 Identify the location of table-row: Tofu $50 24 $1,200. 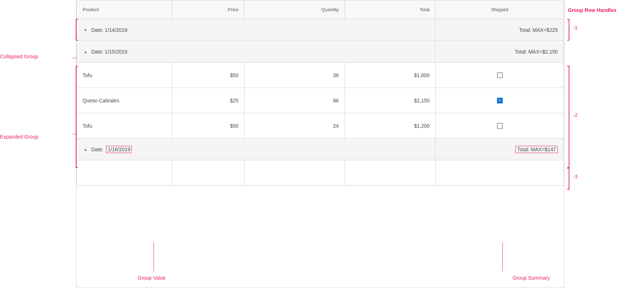
(320, 126).